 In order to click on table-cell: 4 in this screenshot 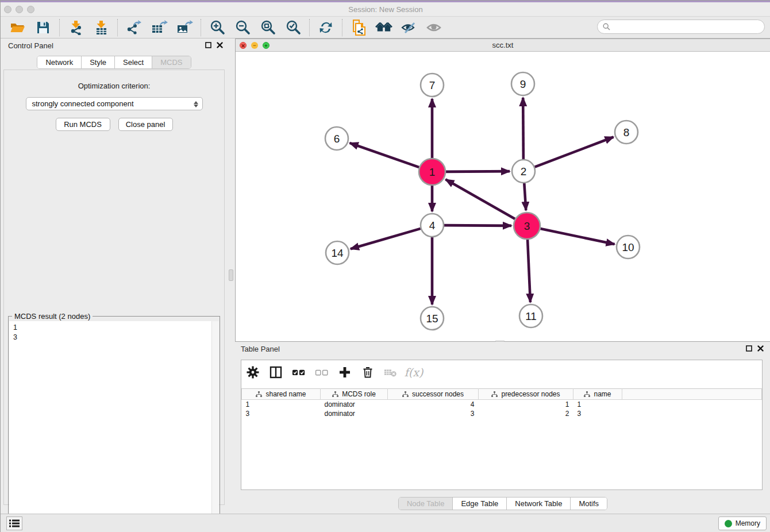, I will do `click(433, 404)`.